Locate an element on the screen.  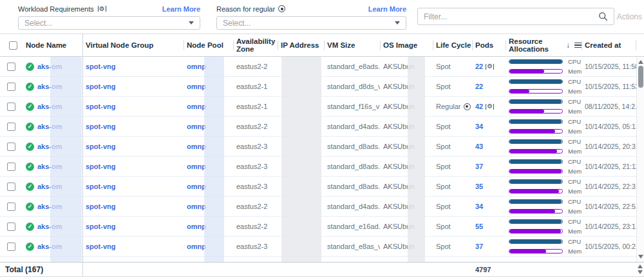
sort-desc-icon: ↓ is located at coordinates (568, 45).